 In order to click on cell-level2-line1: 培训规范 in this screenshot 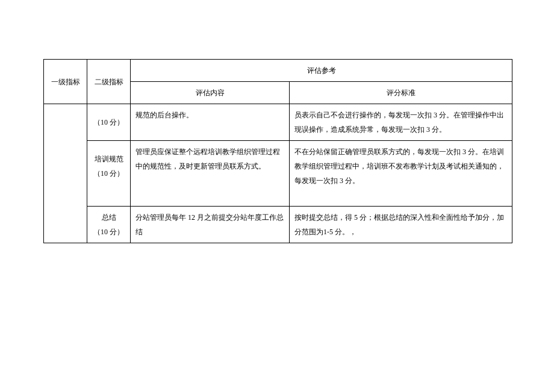, I will do `click(108, 159)`.